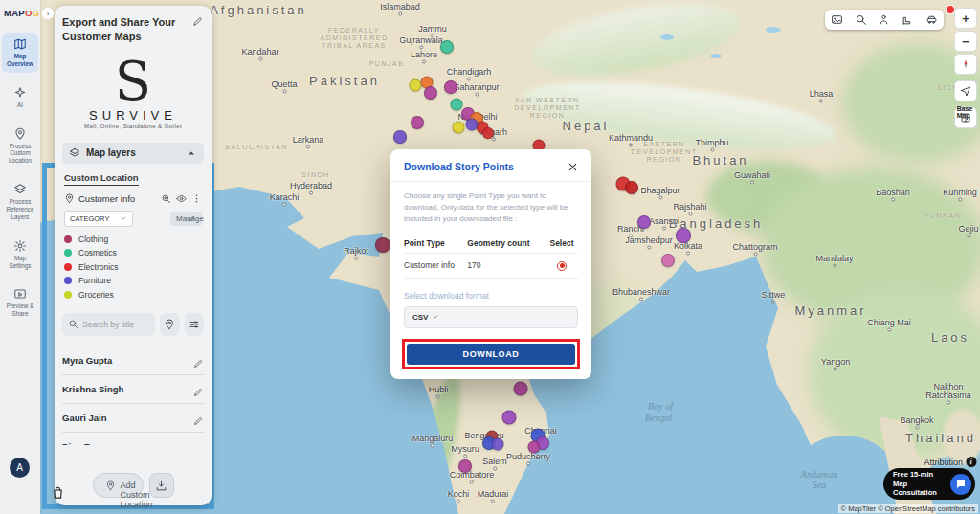  What do you see at coordinates (191, 153) in the screenshot?
I see `collapse-icon` at bounding box center [191, 153].